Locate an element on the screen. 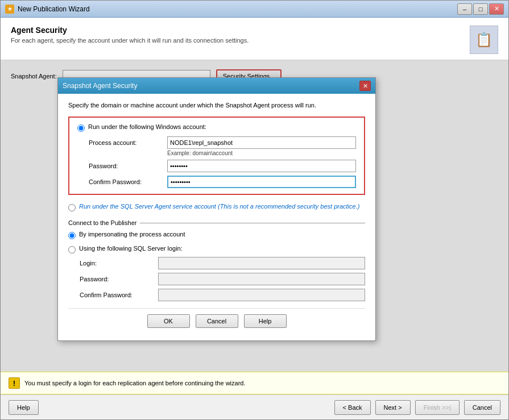  connect-publisher-section: Connect to the Publisher By impersonatin… is located at coordinates (217, 260).